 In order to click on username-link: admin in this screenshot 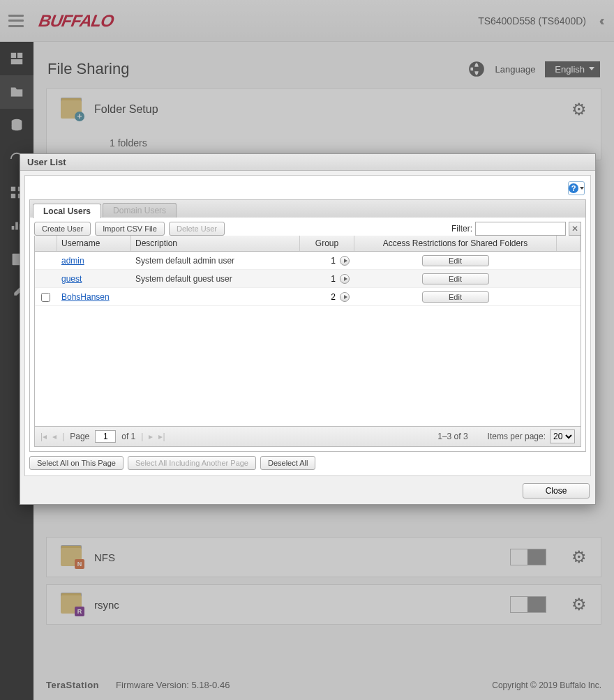, I will do `click(73, 261)`.